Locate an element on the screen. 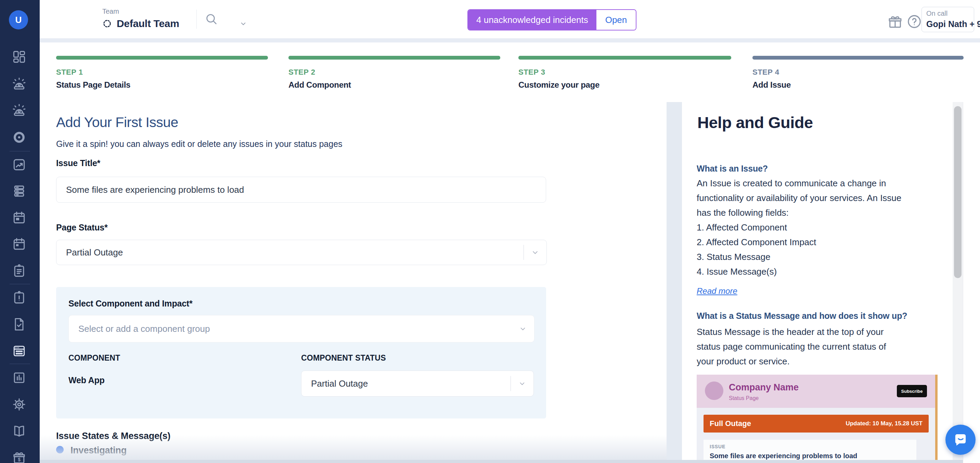  panel-gutter is located at coordinates (674, 283).